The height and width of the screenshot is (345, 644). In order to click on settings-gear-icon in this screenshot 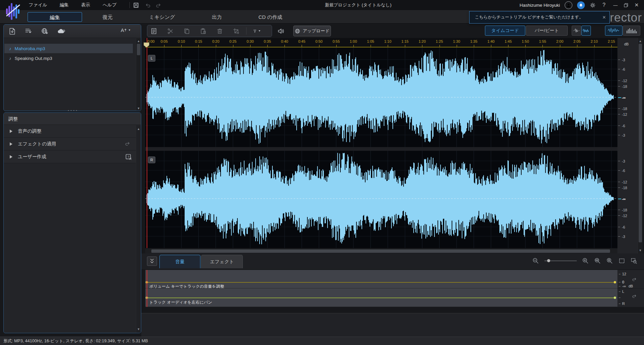, I will do `click(593, 5)`.